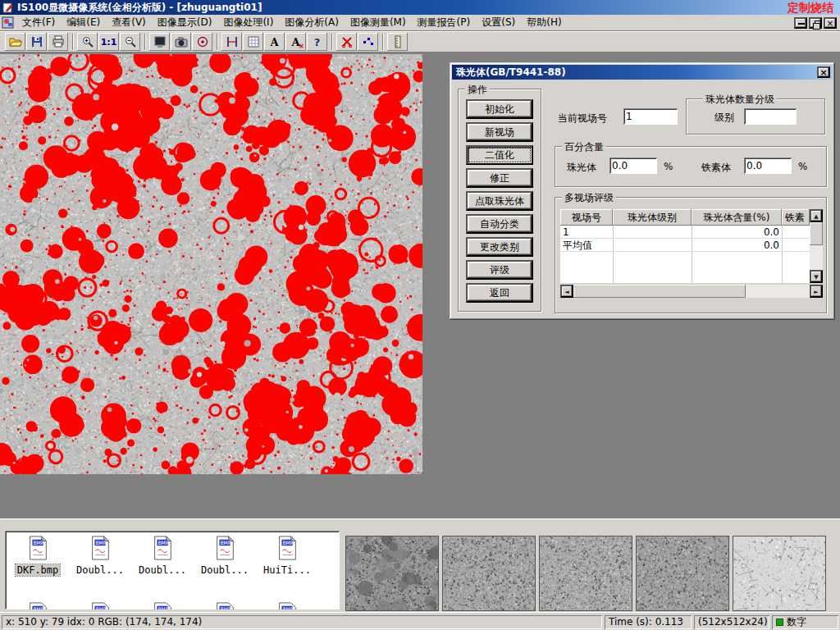 The width and height of the screenshot is (840, 630). What do you see at coordinates (231, 42) in the screenshot?
I see `caliper-button` at bounding box center [231, 42].